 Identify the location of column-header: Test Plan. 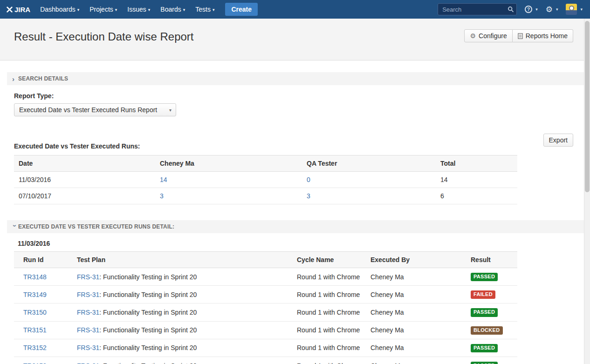
(182, 260).